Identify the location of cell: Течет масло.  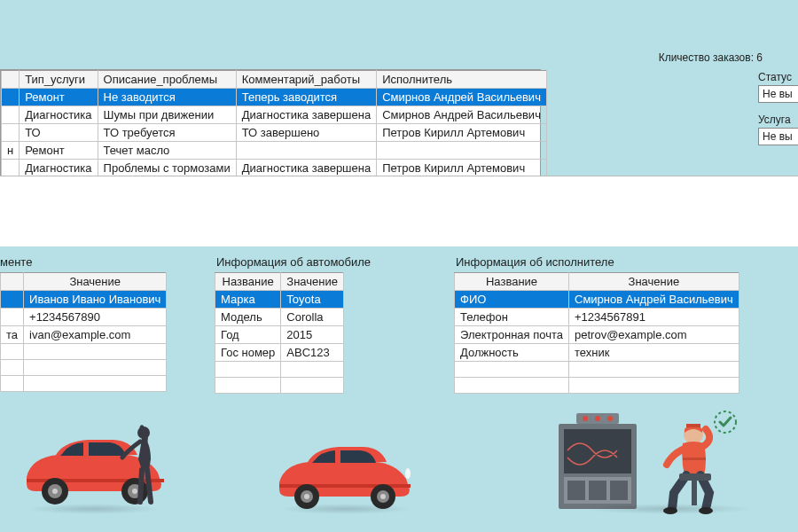
(167, 151).